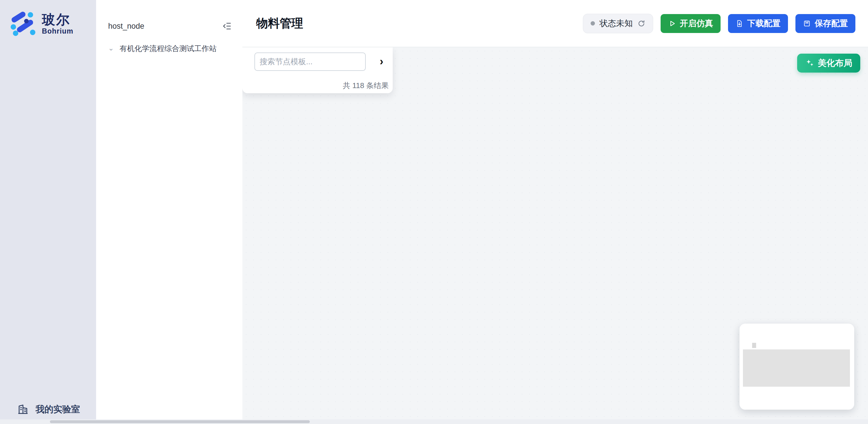 The width and height of the screenshot is (868, 424). What do you see at coordinates (180, 422) in the screenshot?
I see `horizontal-scrollbar-thumb` at bounding box center [180, 422].